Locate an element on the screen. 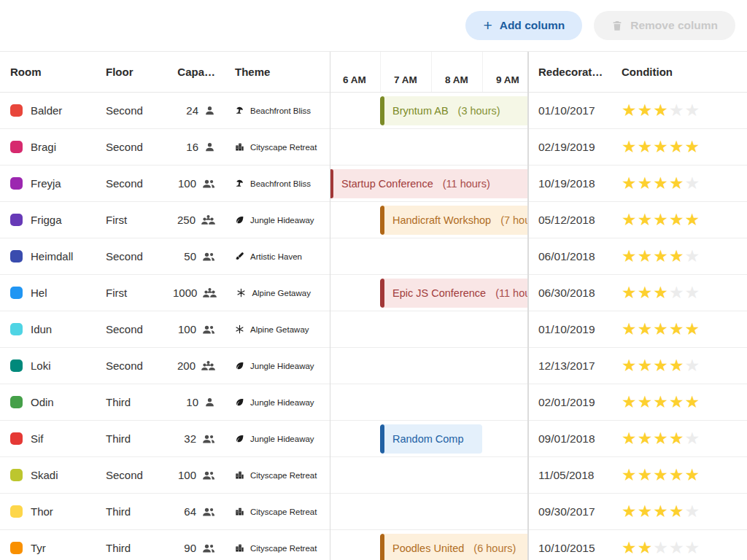 This screenshot has width=747, height=560. table-row: Odin Third 10 Jungle Hideaway is located at coordinates (165, 402).